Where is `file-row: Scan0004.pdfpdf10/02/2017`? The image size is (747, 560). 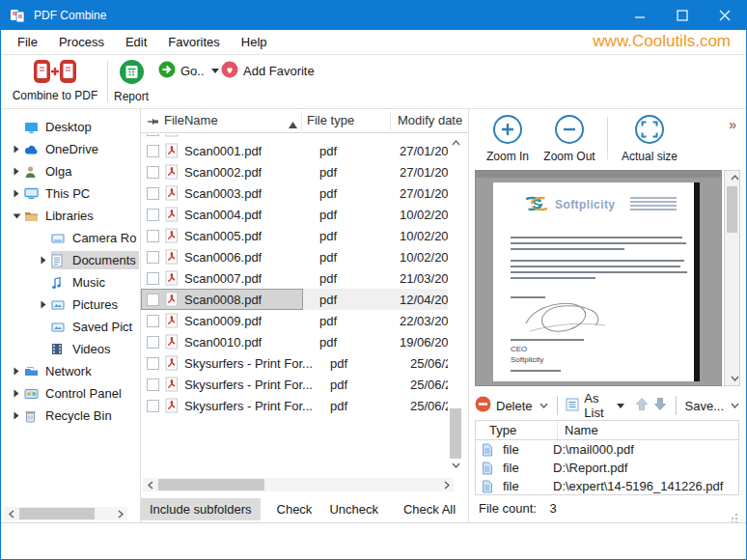 file-row: Scan0004.pdfpdf10/02/2017 is located at coordinates (294, 214).